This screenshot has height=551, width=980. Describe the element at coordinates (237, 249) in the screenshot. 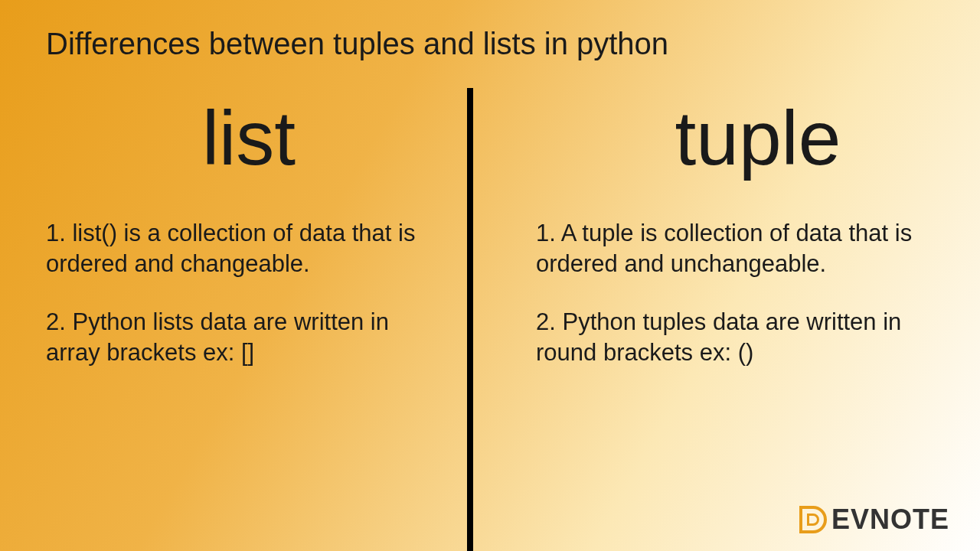

I see `left-point-1: 1. list() is a collection of data that i…` at that location.